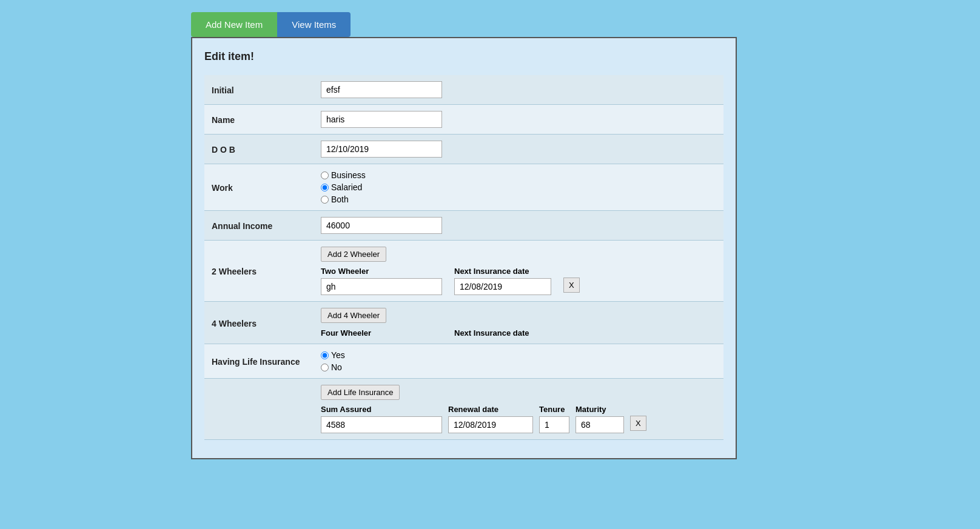  Describe the element at coordinates (259, 271) in the screenshot. I see `two-wheelers-label: 2 Wheelers` at that location.